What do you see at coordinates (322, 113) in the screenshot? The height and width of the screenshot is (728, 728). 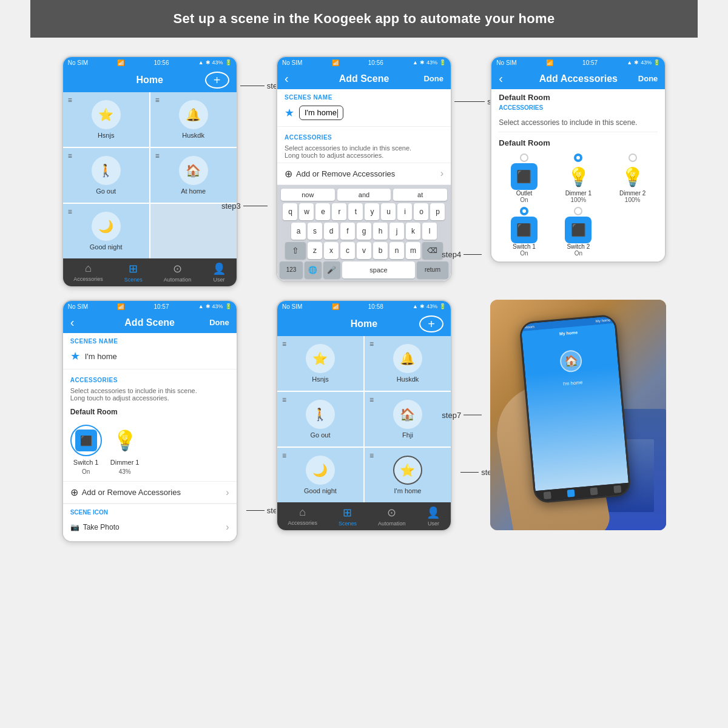 I see `scene-name-input-2: I'm home` at bounding box center [322, 113].